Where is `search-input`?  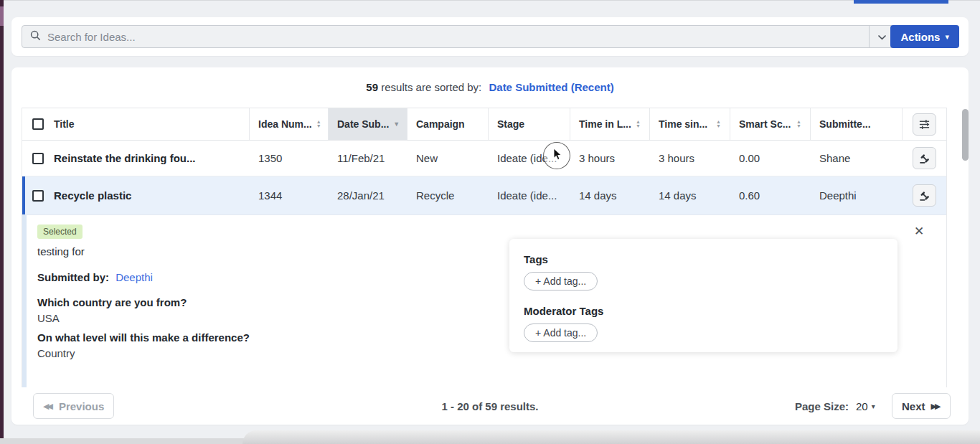 search-input is located at coordinates (454, 37).